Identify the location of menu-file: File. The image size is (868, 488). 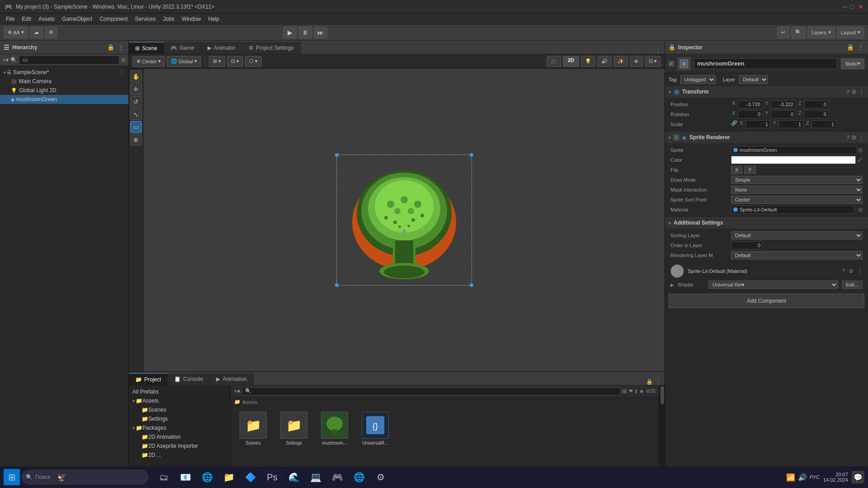
(10, 19).